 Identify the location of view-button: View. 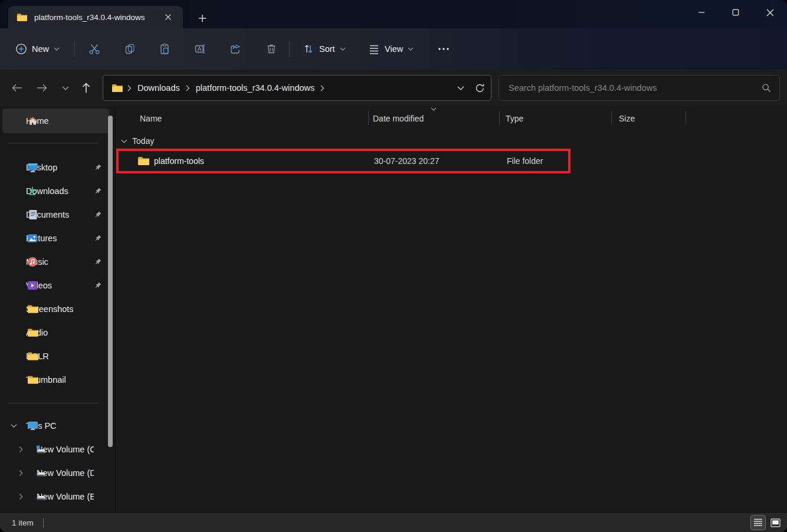
(391, 49).